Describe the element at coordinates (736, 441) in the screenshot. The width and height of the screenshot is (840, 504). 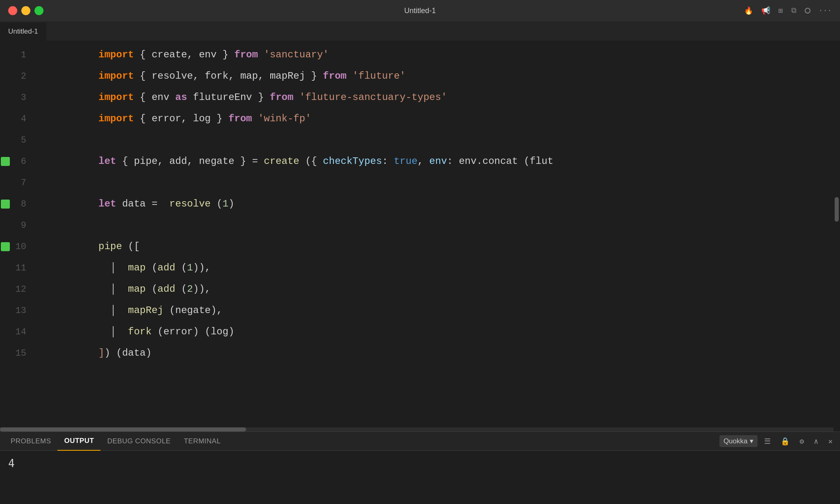
I see `dropdown-label: Quokka` at that location.